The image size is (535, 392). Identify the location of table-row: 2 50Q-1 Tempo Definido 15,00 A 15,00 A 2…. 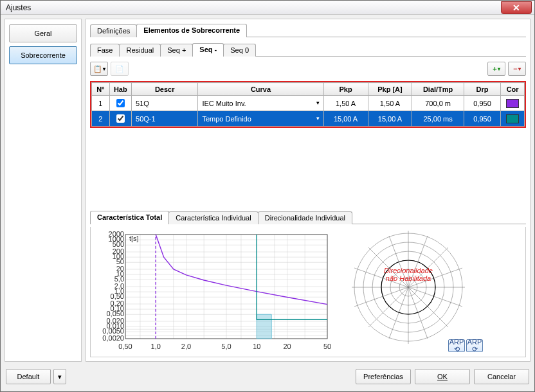
(309, 119).